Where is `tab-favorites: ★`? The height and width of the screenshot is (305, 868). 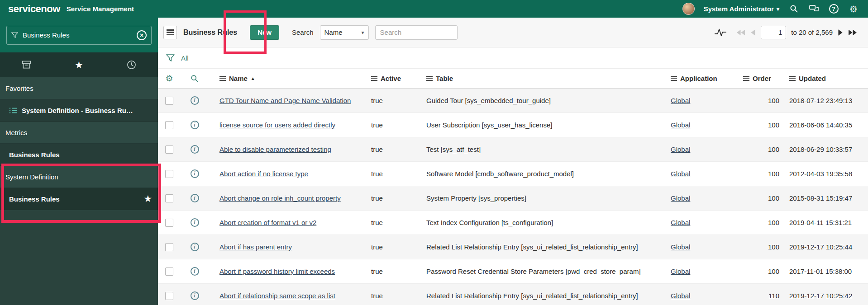 tab-favorites: ★ is located at coordinates (79, 65).